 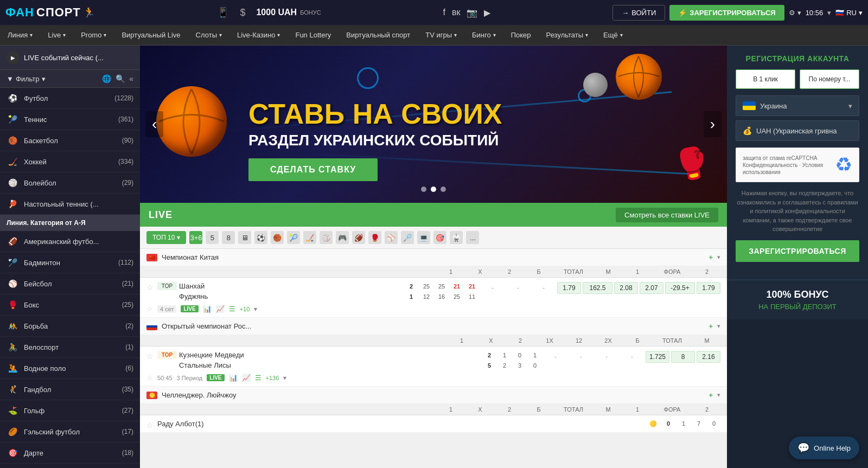 I want to click on bar-chart-icon: 📊, so click(x=207, y=309).